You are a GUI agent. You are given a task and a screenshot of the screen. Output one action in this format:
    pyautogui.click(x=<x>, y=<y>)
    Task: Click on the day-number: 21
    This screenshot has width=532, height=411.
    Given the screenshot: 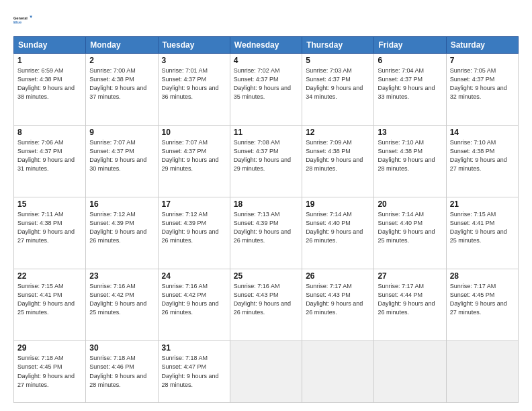 What is the action you would take?
    pyautogui.click(x=482, y=204)
    